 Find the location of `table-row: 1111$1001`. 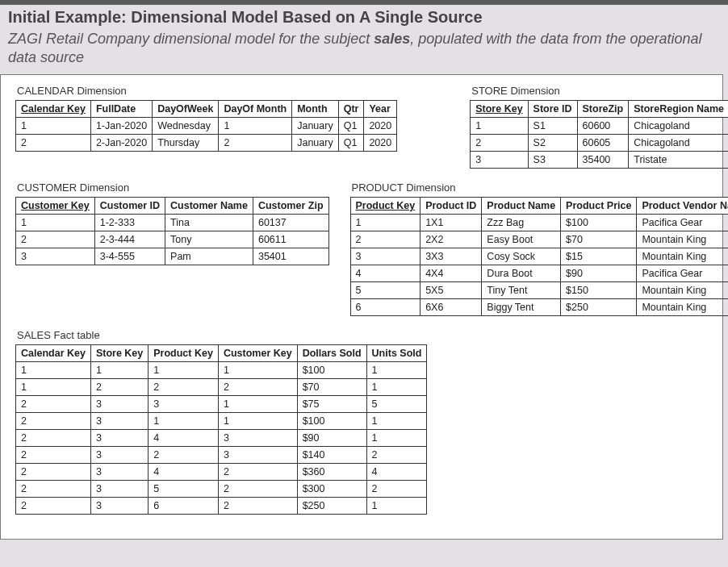

table-row: 1111$1001 is located at coordinates (221, 369).